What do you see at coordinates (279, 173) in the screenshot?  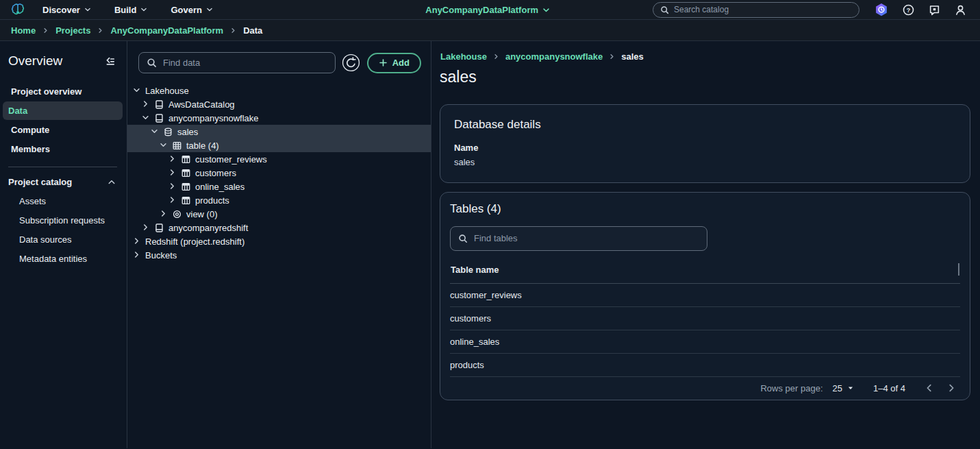 I see `tree-node-customers: customers` at bounding box center [279, 173].